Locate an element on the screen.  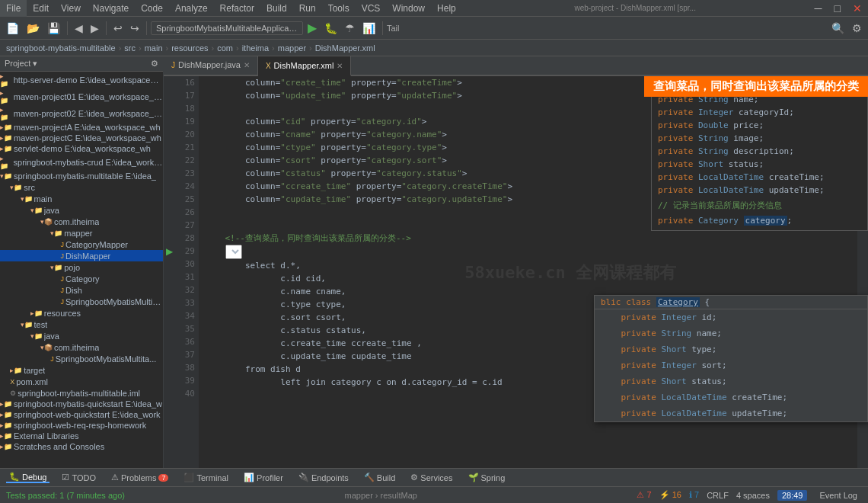
tree-item-11: ▾📦com.itheima is located at coordinates (81, 221).